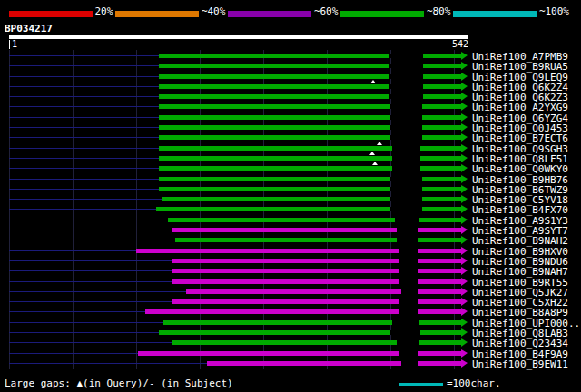 Image resolution: width=581 pixels, height=392 pixels. Describe the element at coordinates (290, 250) in the screenshot. I see `alignment-row: UniRef100_B9HXV0` at that location.